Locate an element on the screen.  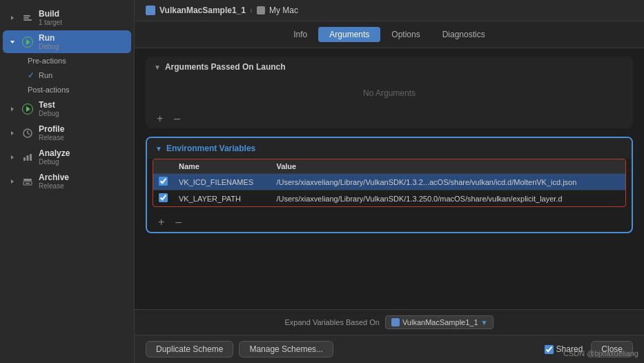
env-remove-button: – is located at coordinates (178, 222).